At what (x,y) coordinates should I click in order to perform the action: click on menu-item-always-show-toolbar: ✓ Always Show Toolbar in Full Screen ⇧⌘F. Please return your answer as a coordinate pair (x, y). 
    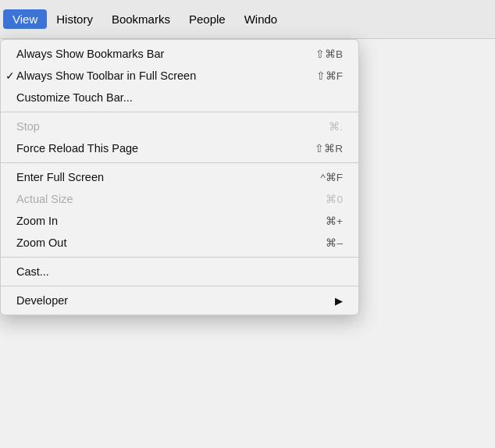
    Looking at the image, I should click on (180, 76).